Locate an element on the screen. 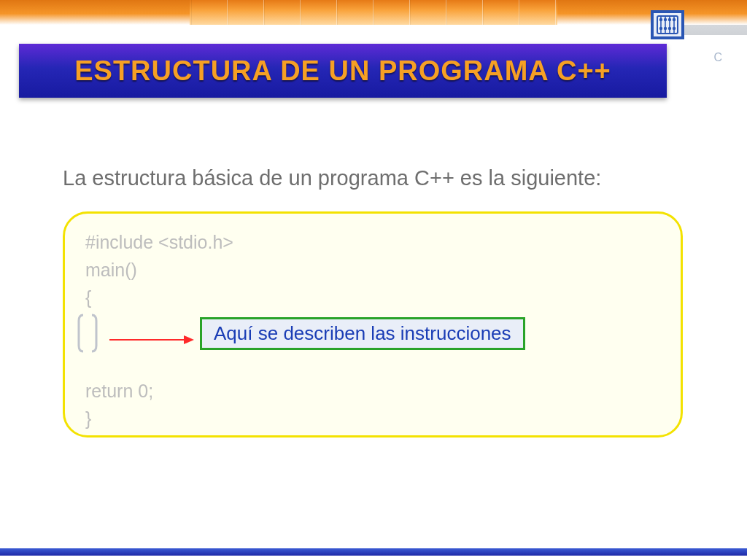 The image size is (747, 560). slide-title: ESTRUCTURA DE UN PROGRAMA C++ is located at coordinates (343, 71).